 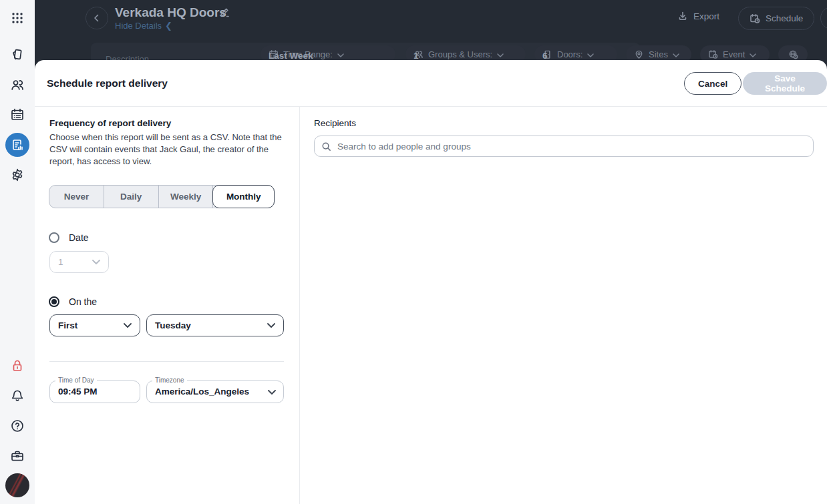 I want to click on sidebar-item-lockdown, so click(x=17, y=366).